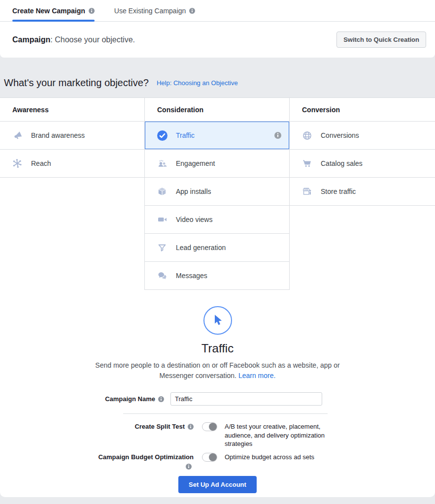 The image size is (435, 504). Describe the element at coordinates (218, 484) in the screenshot. I see `submit-area: Set Up Ad Account` at that location.